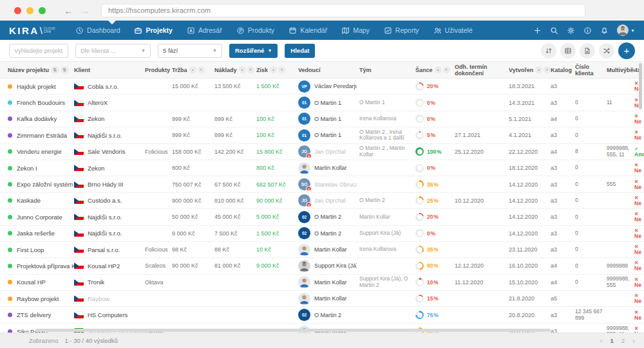 The image size is (644, 348). What do you see at coordinates (627, 51) in the screenshot?
I see `add-project-button: +` at bounding box center [627, 51].